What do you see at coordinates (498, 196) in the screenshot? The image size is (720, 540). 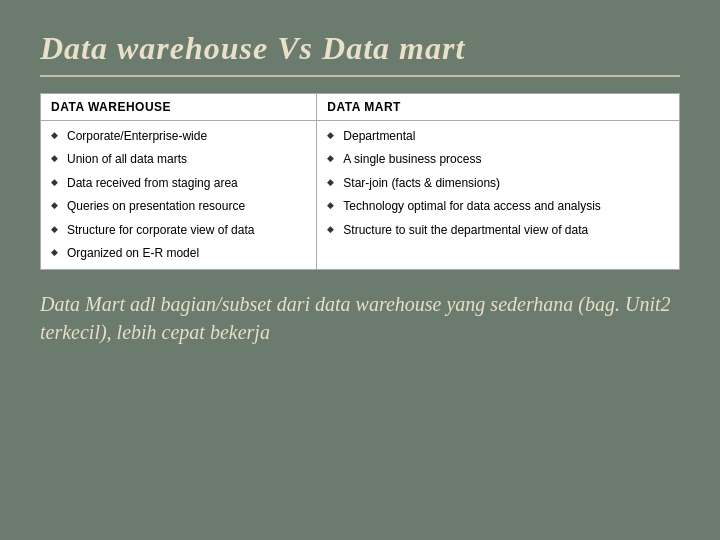 I see `mart-items: Departmental A single business process S…` at bounding box center [498, 196].